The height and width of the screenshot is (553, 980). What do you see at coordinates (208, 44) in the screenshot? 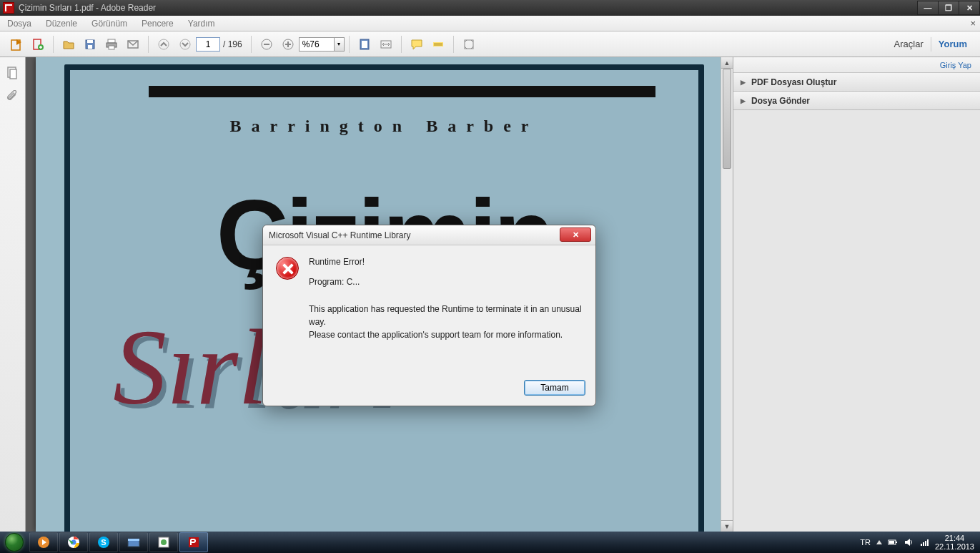
I see `page-number-input` at bounding box center [208, 44].